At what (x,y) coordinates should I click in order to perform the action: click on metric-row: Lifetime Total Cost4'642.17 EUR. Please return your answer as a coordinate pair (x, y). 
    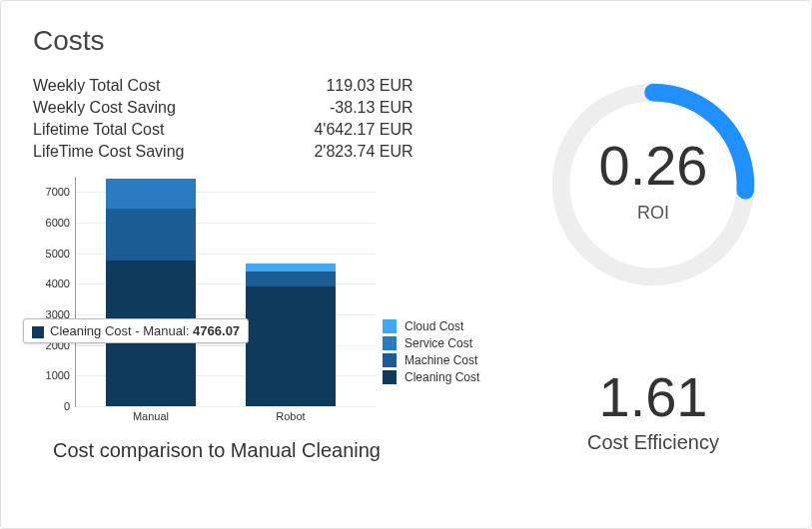
    Looking at the image, I should click on (224, 130).